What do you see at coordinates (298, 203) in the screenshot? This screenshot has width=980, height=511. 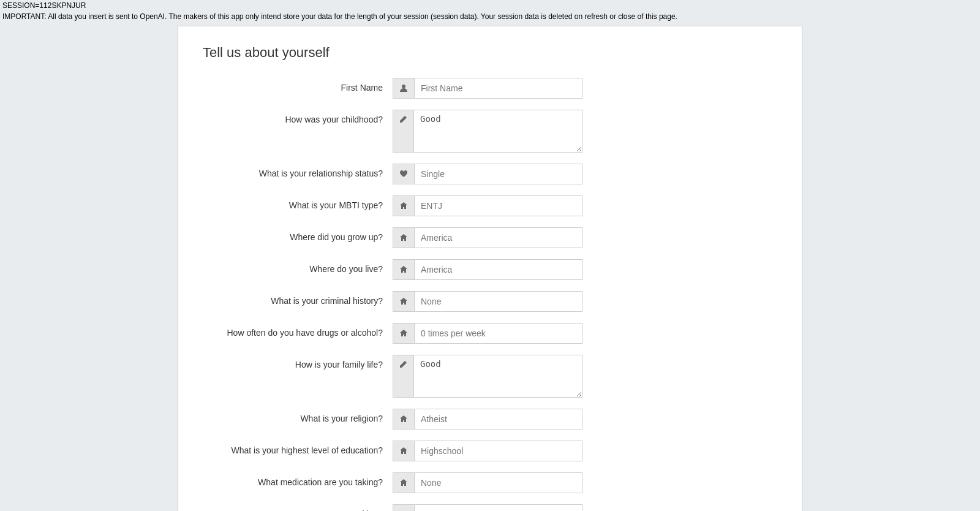 I see `field-label: What is your MBTI type?` at bounding box center [298, 203].